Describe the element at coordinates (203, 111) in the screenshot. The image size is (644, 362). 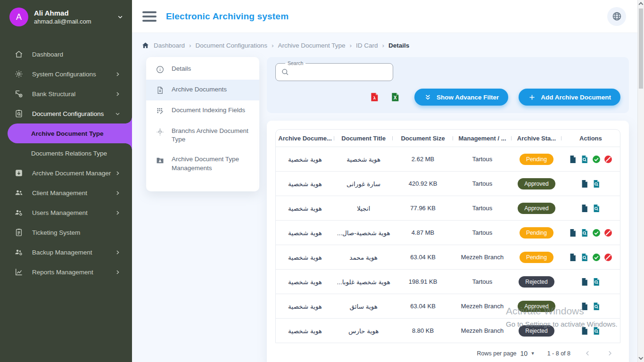
I see `tab-document-indexing-fields: Document Indexing Fields` at that location.